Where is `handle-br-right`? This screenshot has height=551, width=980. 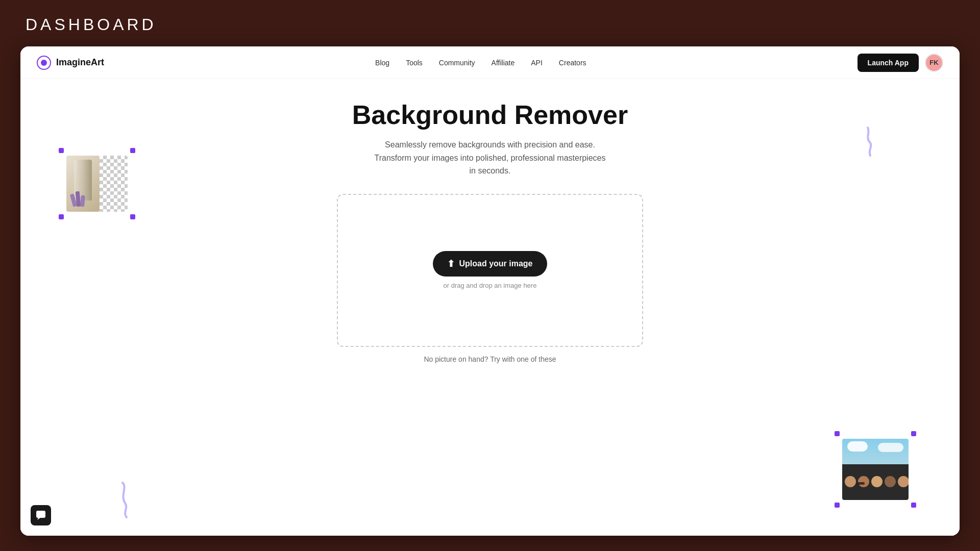
handle-br-right is located at coordinates (914, 505).